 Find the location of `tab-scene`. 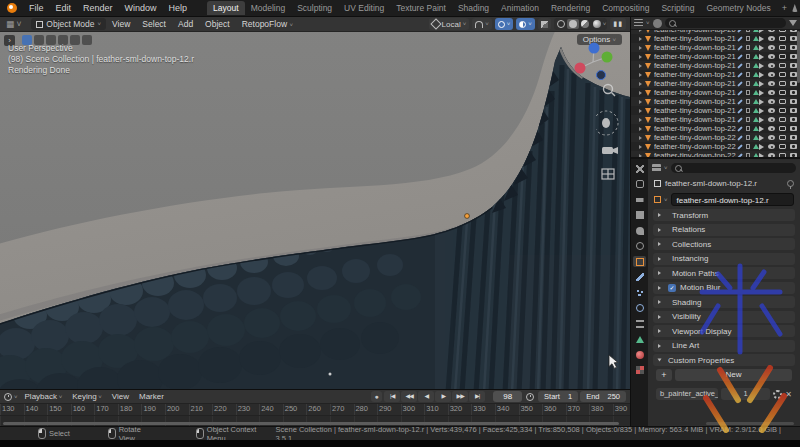

tab-scene is located at coordinates (640, 230).